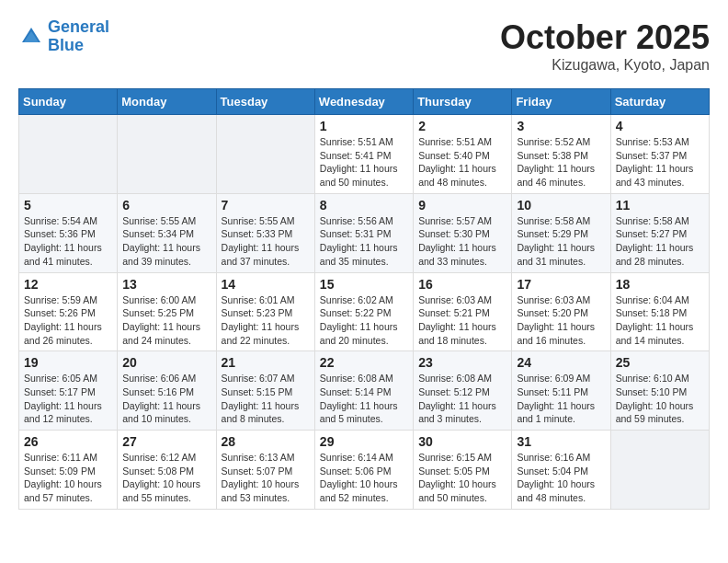 This screenshot has height=563, width=728. I want to click on calendar-cell: 14Sunrise: 6:01 AM Sunset: 5:23 PM Dayli…, so click(265, 312).